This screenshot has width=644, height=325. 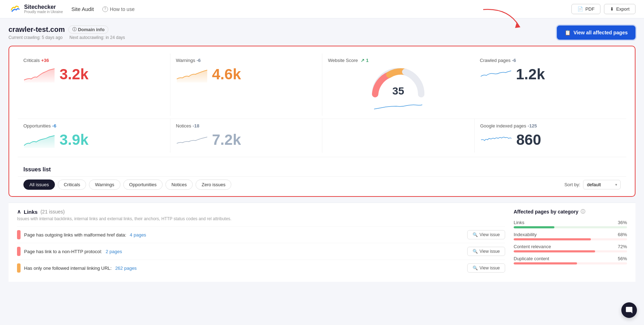 I want to click on info-circle-icon: ⓘ, so click(x=583, y=212).